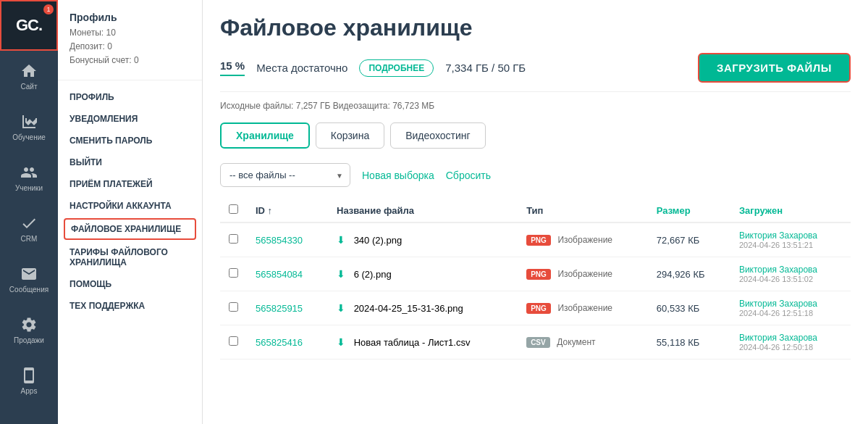 This screenshot has width=868, height=424. Describe the element at coordinates (536, 175) in the screenshot. I see `filter-row: -- все файлы -- Новая выборка Сбросить` at that location.